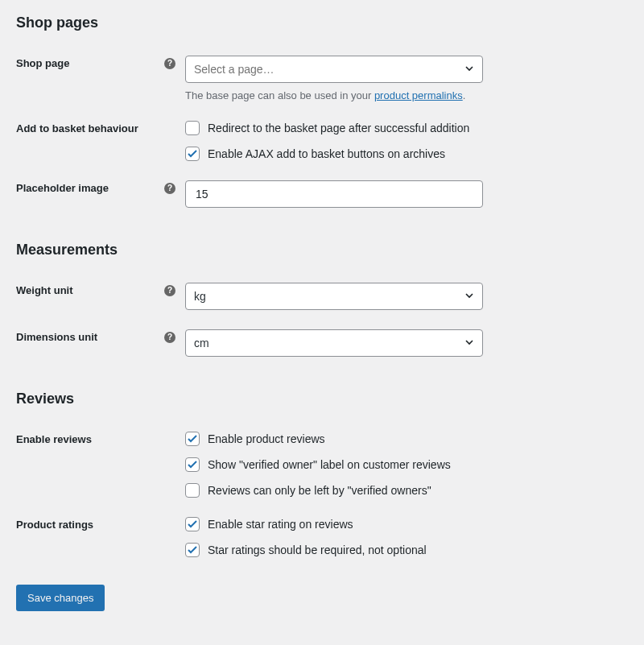 This screenshot has width=644, height=645. I want to click on ajax-checkbox-label: Enable AJAX add to basket buttons on arc…, so click(327, 154).